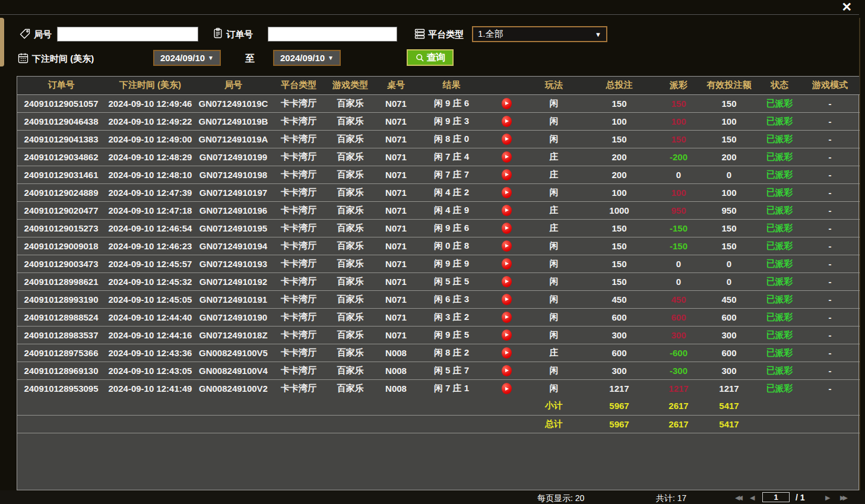 The height and width of the screenshot is (504, 865). Describe the element at coordinates (679, 317) in the screenshot. I see `col-payout: 600` at that location.